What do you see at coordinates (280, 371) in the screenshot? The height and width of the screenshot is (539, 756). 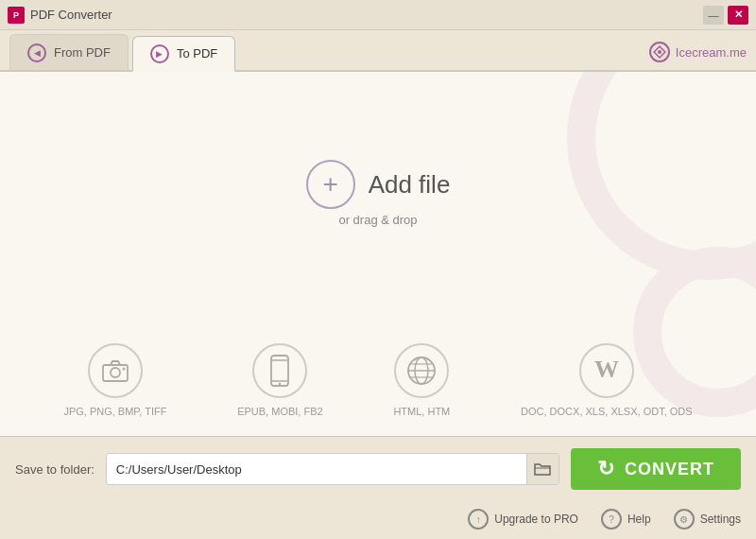 I see `ebook-icon-circle` at bounding box center [280, 371].